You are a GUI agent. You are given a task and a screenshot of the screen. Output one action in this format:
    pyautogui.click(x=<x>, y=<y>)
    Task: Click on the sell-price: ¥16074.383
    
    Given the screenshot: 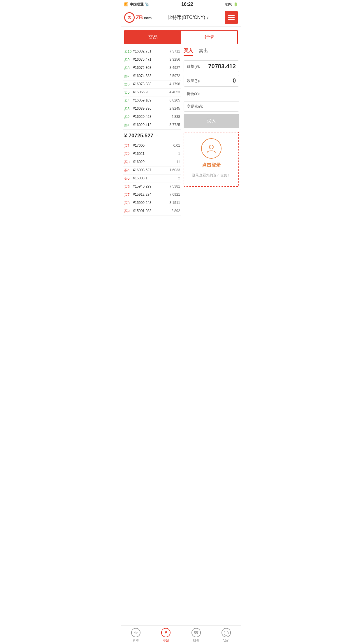 What is the action you would take?
    pyautogui.click(x=150, y=76)
    